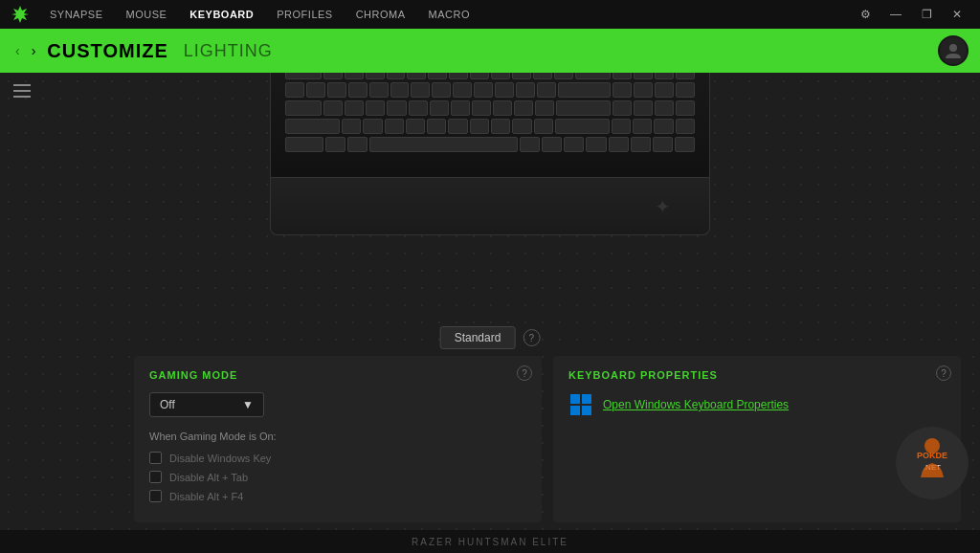 The height and width of the screenshot is (553, 980). Describe the element at coordinates (953, 51) in the screenshot. I see `avatar-icon` at that location.